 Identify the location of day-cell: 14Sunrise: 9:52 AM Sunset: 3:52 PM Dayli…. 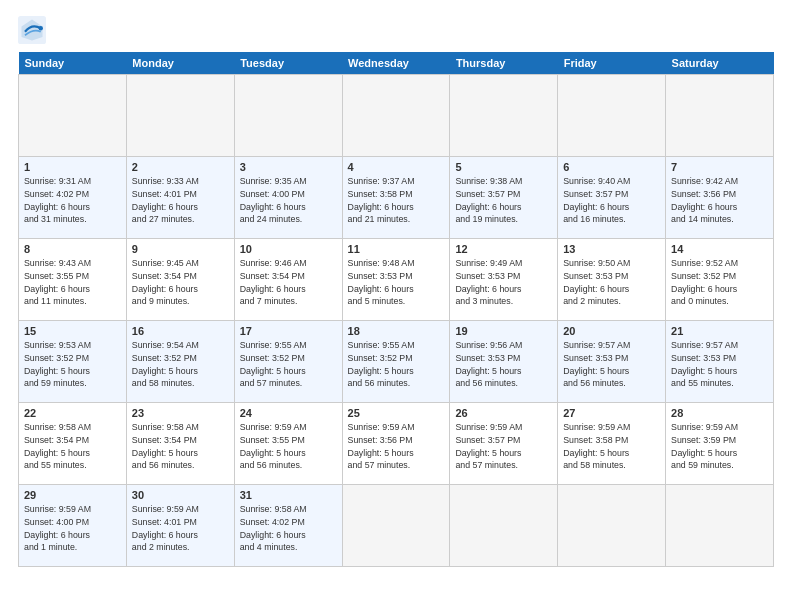
(720, 280).